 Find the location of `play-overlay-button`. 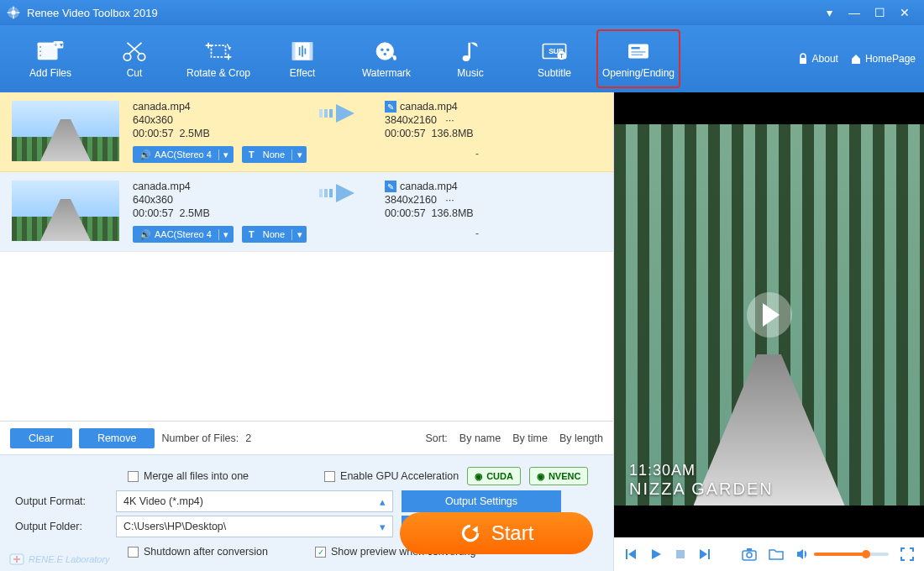

play-overlay-button is located at coordinates (769, 315).